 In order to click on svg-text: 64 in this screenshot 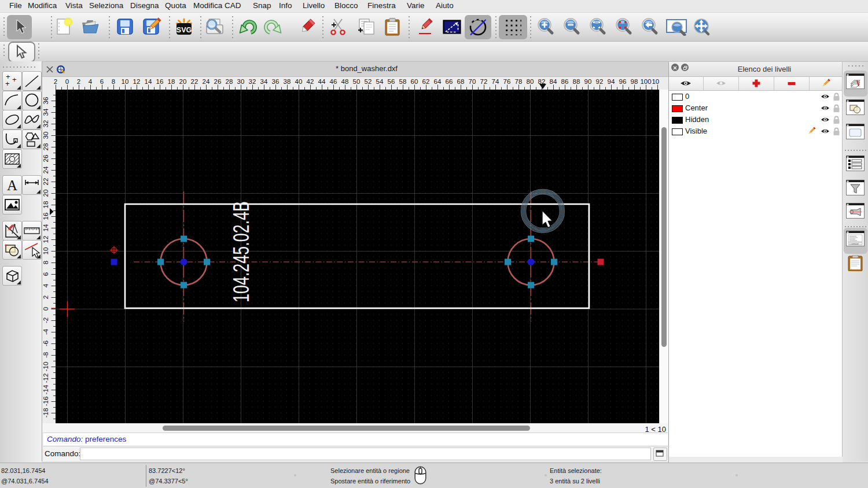, I will do `click(437, 82)`.